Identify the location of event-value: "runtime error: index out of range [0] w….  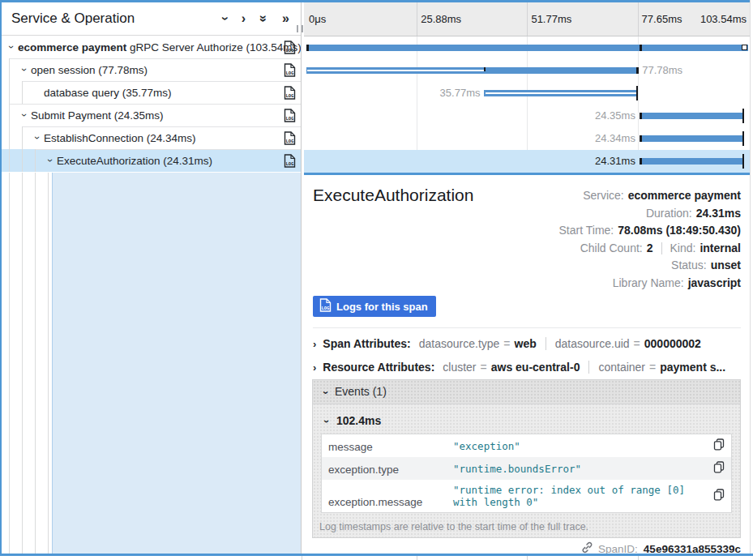
(572, 496).